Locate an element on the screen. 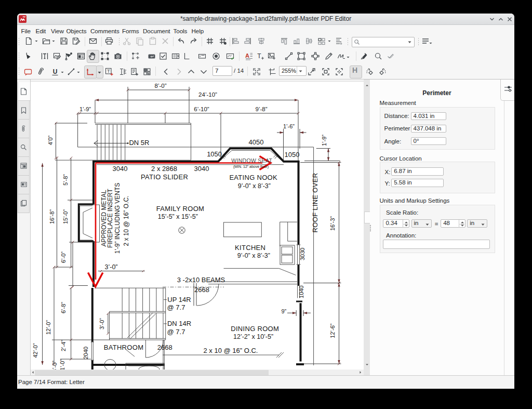 This screenshot has width=532, height=409. svg-text: ROOF LINE OVER is located at coordinates (315, 203).